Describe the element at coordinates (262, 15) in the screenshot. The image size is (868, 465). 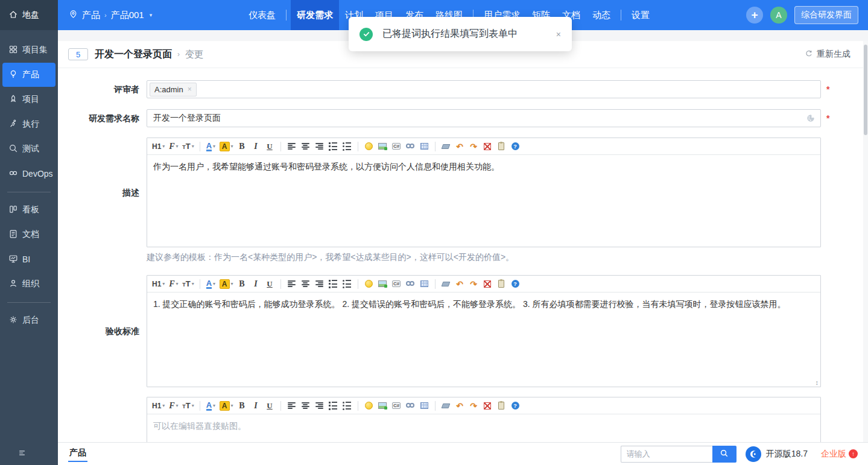
I see `menu-item-仪表盘: 仪表盘` at that location.